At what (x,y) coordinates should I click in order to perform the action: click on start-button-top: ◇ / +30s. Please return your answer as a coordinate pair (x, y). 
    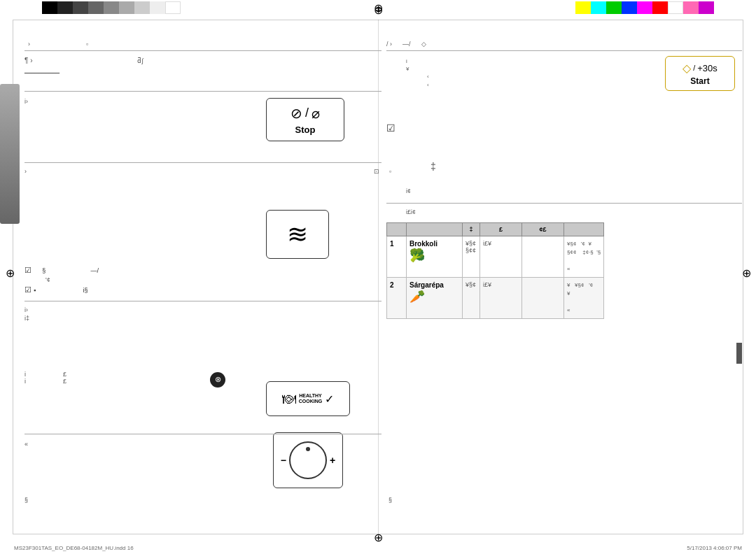
    Looking at the image, I should click on (700, 69).